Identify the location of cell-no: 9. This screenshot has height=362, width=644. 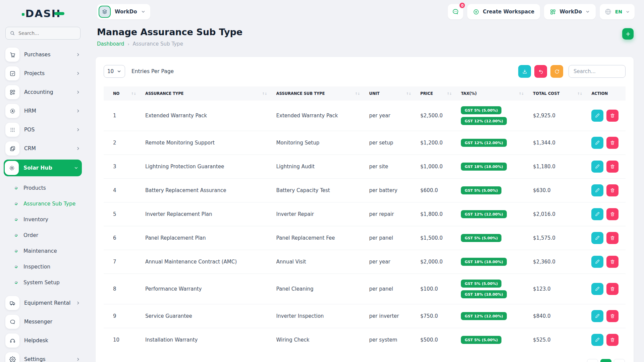
(122, 316).